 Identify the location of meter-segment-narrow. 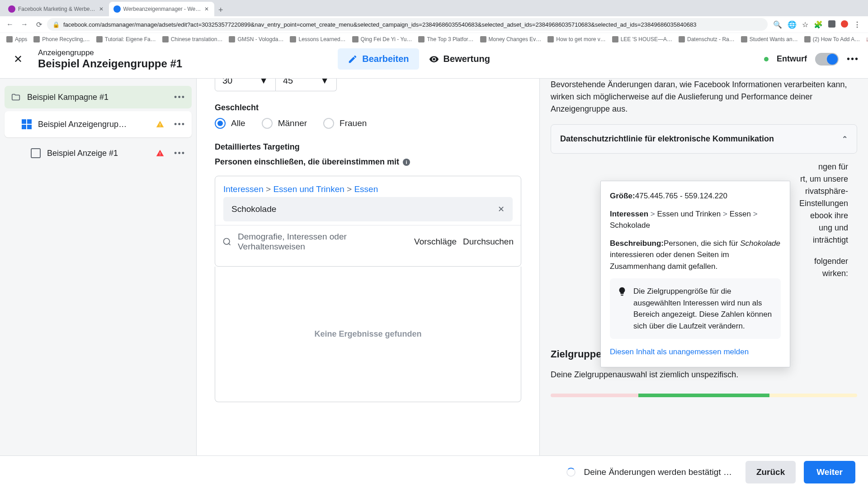
(594, 395).